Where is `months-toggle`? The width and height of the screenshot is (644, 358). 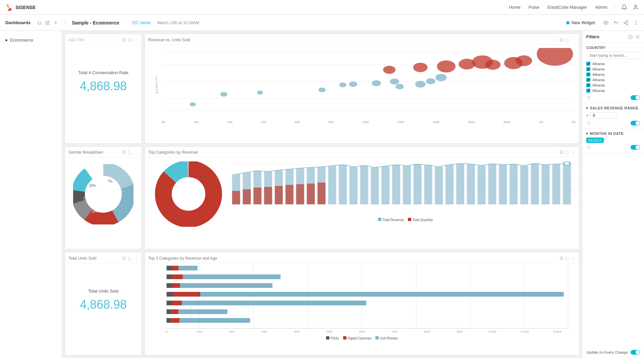 months-toggle is located at coordinates (635, 147).